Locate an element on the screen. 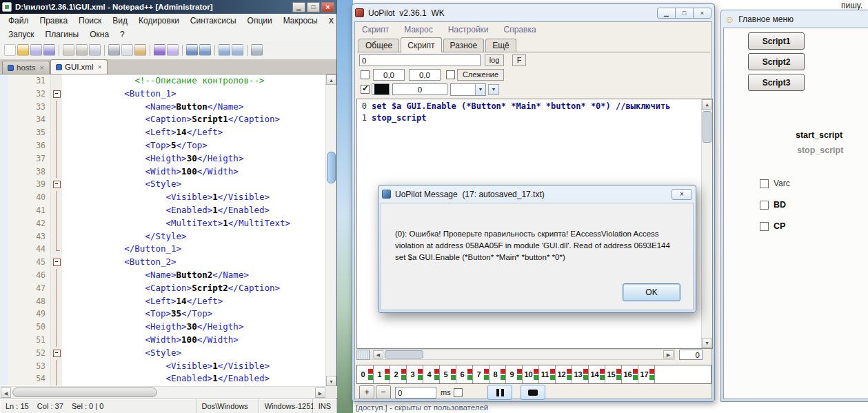  menu-item: Скрипт is located at coordinates (375, 30).